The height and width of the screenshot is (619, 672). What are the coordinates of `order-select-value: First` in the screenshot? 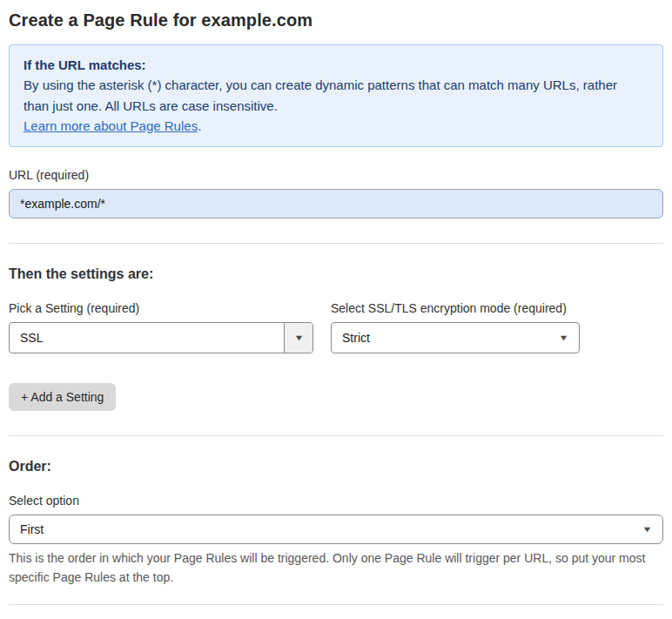 It's located at (326, 529).